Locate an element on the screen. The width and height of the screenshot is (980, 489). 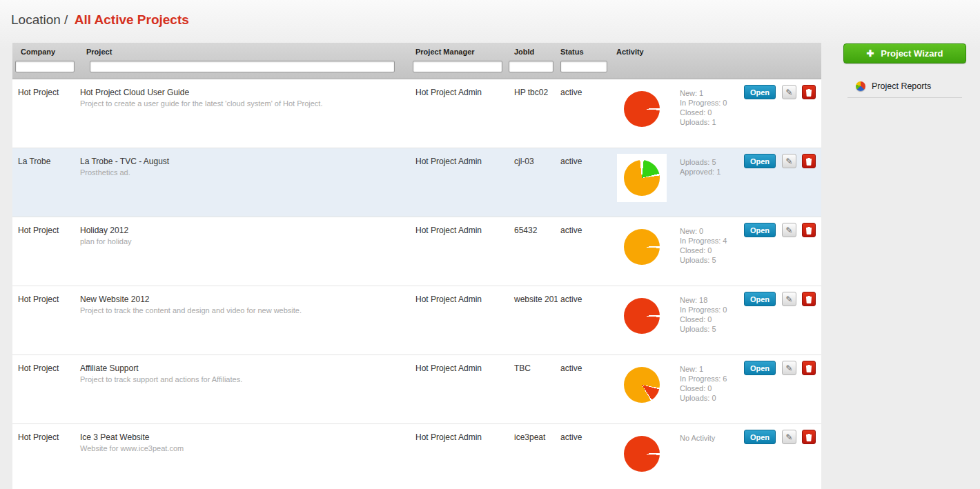
plus-icon: ✚ is located at coordinates (870, 54).